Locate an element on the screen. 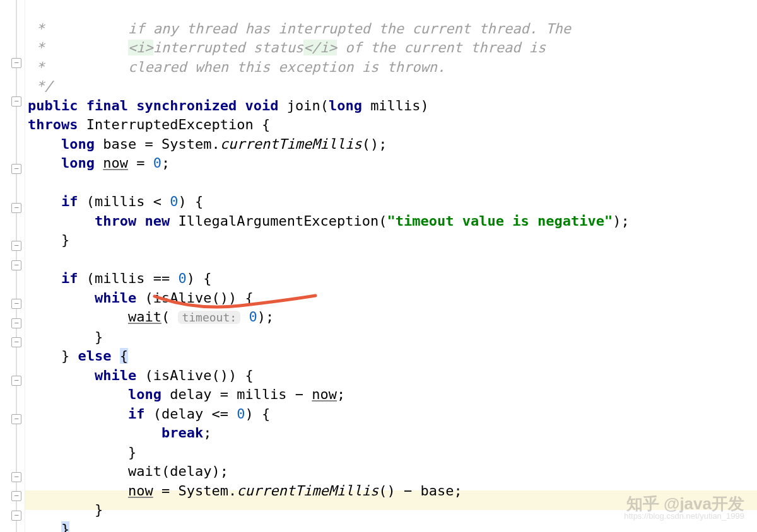 The width and height of the screenshot is (757, 532). else-branch: } else { is located at coordinates (78, 356).